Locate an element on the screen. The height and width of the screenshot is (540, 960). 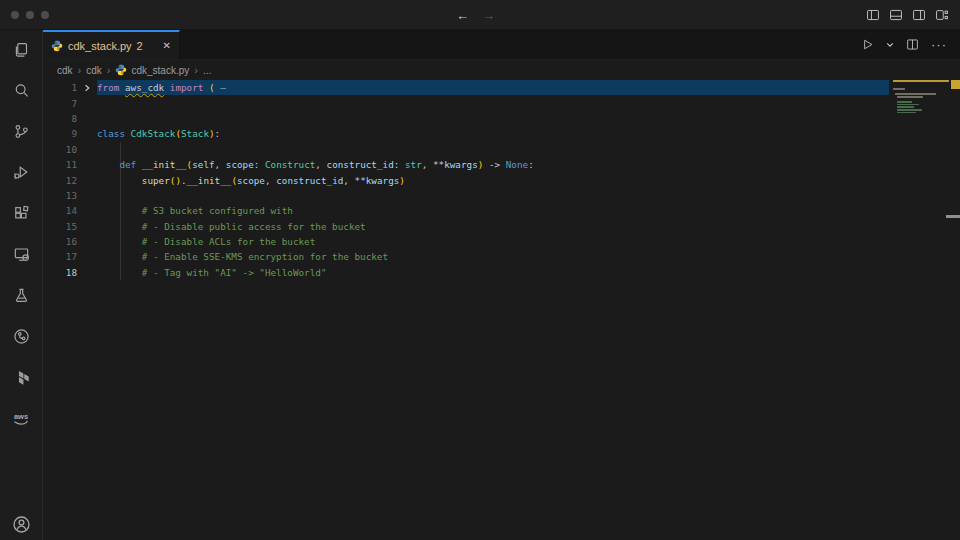
source-control-icon is located at coordinates (22, 132).